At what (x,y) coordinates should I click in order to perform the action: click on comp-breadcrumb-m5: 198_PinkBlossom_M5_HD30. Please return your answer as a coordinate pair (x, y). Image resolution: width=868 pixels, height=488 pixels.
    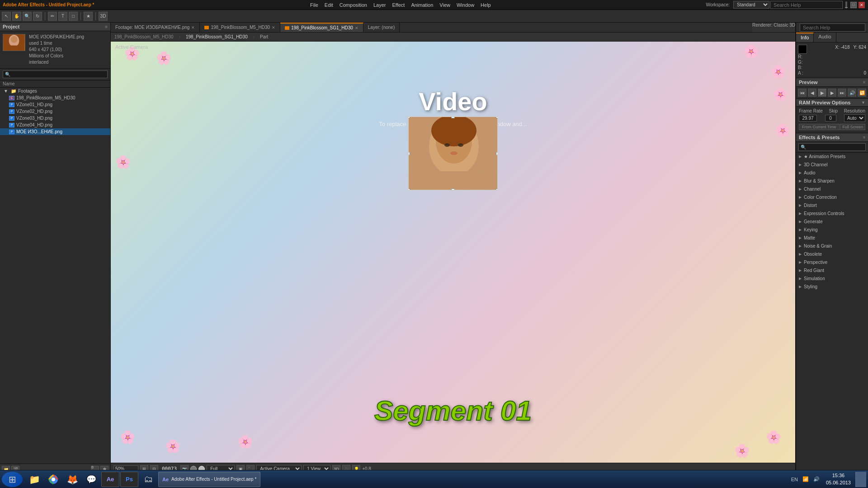
    Looking at the image, I should click on (144, 37).